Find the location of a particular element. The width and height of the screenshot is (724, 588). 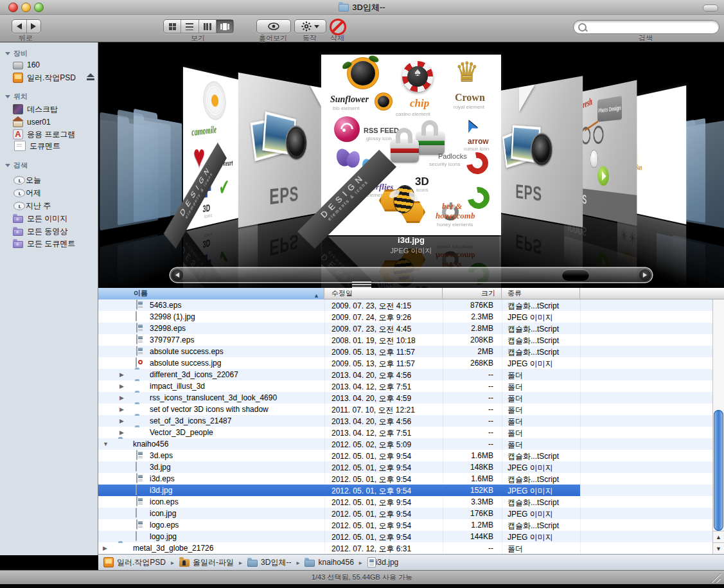

table-row-selected: i3d.jpg2012. 05. 01, 오후 9:54152KBJPEG 이미… is located at coordinates (405, 490).